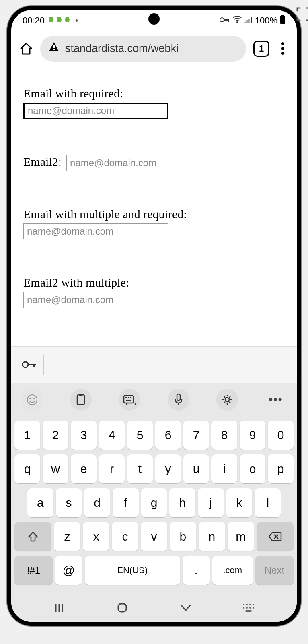  Describe the element at coordinates (268, 503) in the screenshot. I see `key-l: l` at that location.